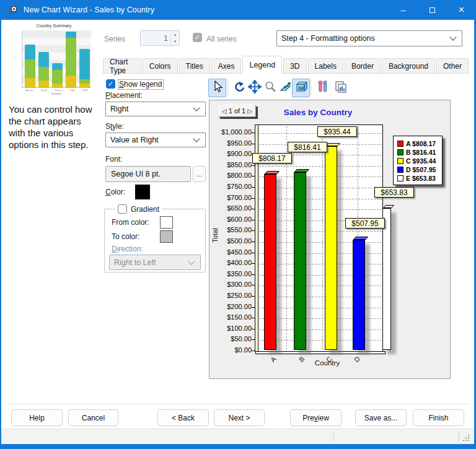  Describe the element at coordinates (115, 39) in the screenshot. I see `series-label: Series` at that location.